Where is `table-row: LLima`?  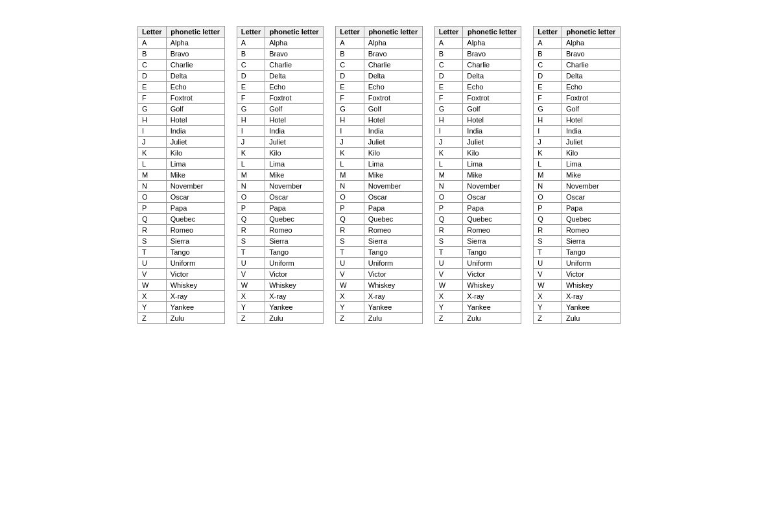 table-row: LLima is located at coordinates (280, 165).